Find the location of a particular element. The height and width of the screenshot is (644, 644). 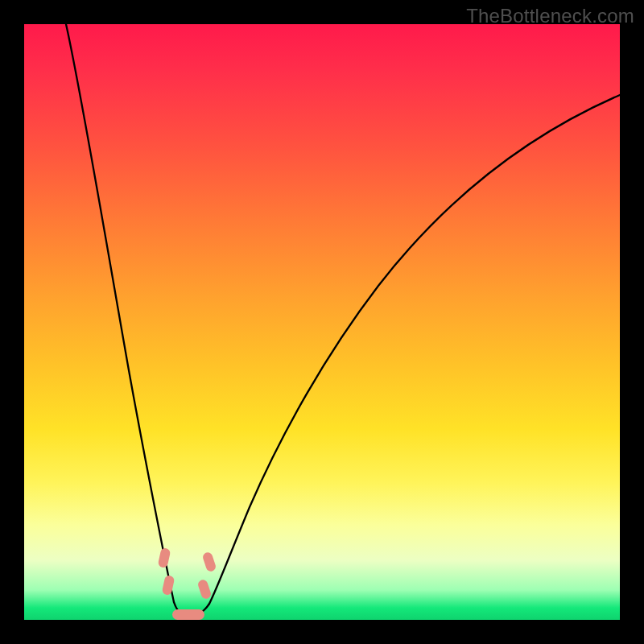

marker-right-upper is located at coordinates (209, 562).